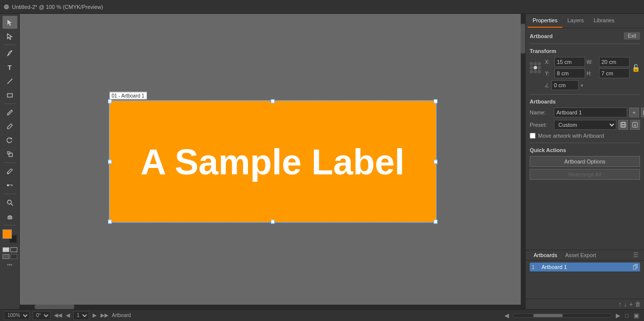 The image size is (644, 321). Describe the element at coordinates (532, 63) in the screenshot. I see `anchor-tl` at that location.